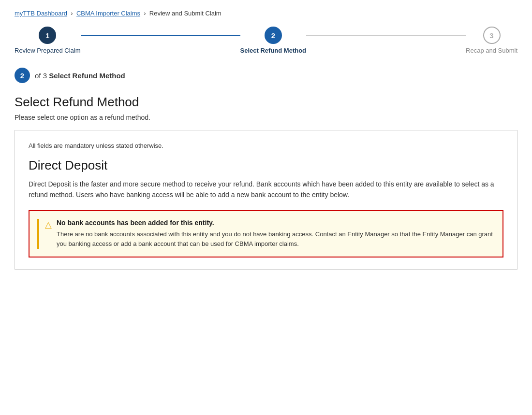 This screenshot has height=415, width=532. Describe the element at coordinates (491, 50) in the screenshot. I see `step-3-label: Recap and Submit` at that location.